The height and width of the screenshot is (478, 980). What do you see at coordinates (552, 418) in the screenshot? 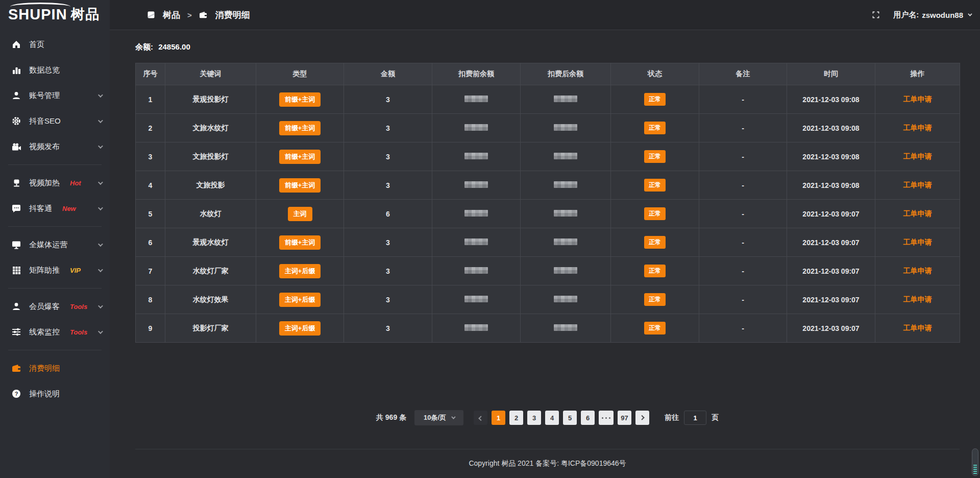
I see `page-button-4: 4` at bounding box center [552, 418].